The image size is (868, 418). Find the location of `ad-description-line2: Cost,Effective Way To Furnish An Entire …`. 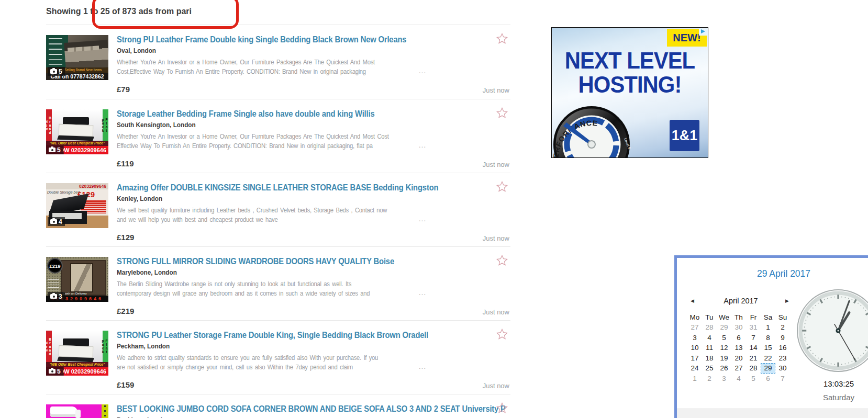

ad-description-line2: Cost,Effective Way To Furnish An Entire … is located at coordinates (285, 72).